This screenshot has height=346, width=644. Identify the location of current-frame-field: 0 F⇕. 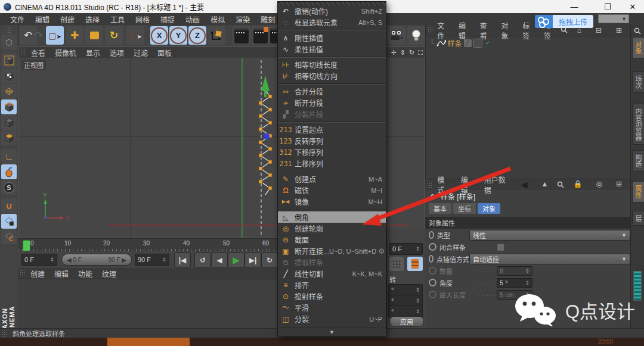
(39, 260).